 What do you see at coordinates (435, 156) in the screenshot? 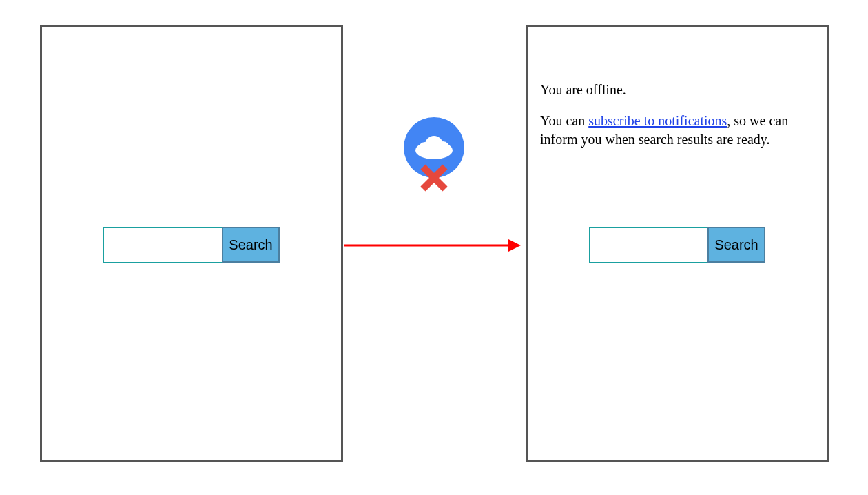
I see `cloud-offline-icon` at bounding box center [435, 156].